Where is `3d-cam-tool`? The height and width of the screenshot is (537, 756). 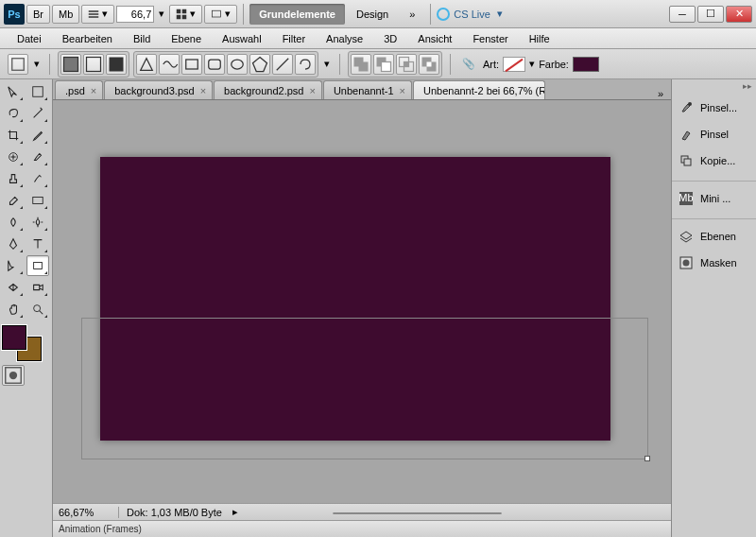
3d-cam-tool is located at coordinates (38, 287).